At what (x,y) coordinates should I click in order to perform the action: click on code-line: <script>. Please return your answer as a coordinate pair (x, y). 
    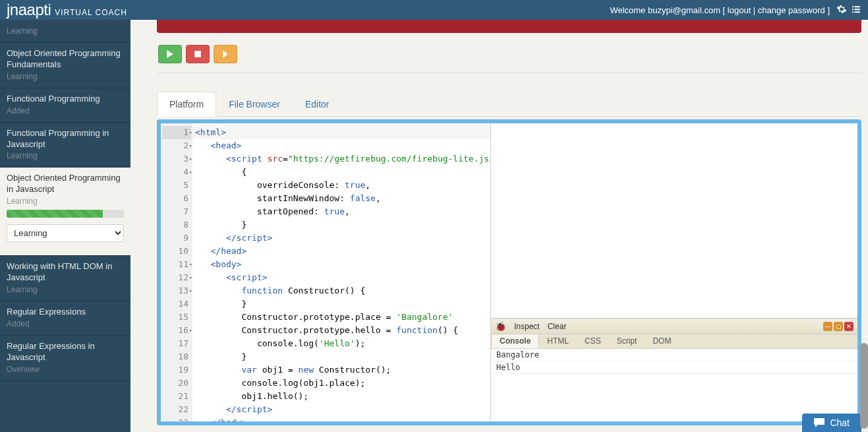
    Looking at the image, I should click on (341, 278).